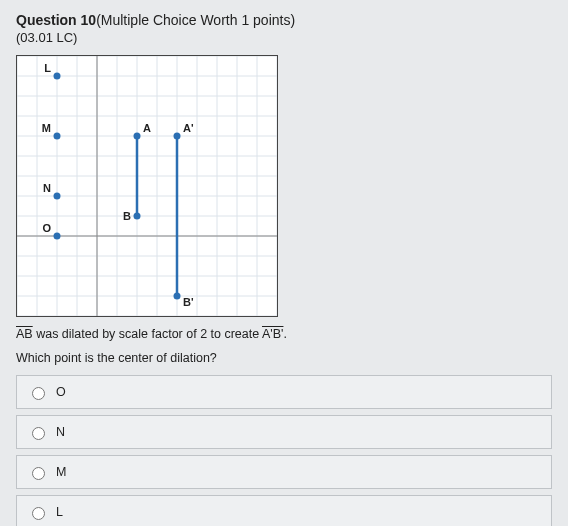 The width and height of the screenshot is (568, 526). Describe the element at coordinates (188, 302) in the screenshot. I see `svg-text: B'` at that location.